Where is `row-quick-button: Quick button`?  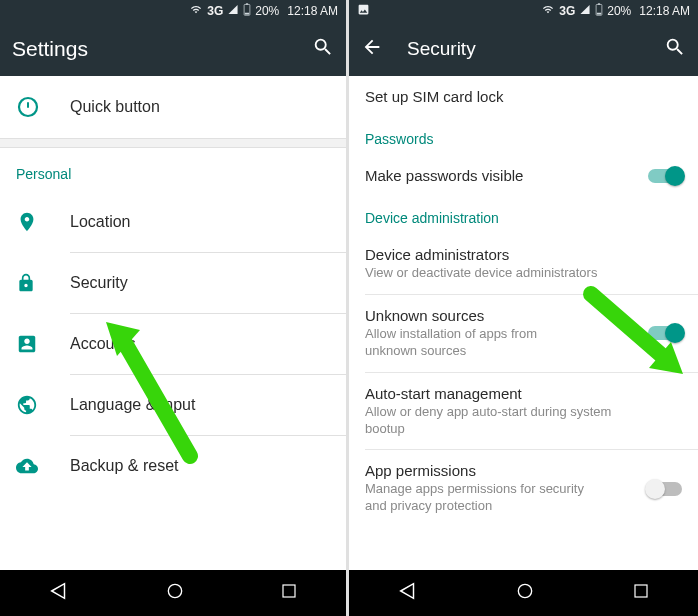
row-quick-button: Quick button is located at coordinates (173, 107).